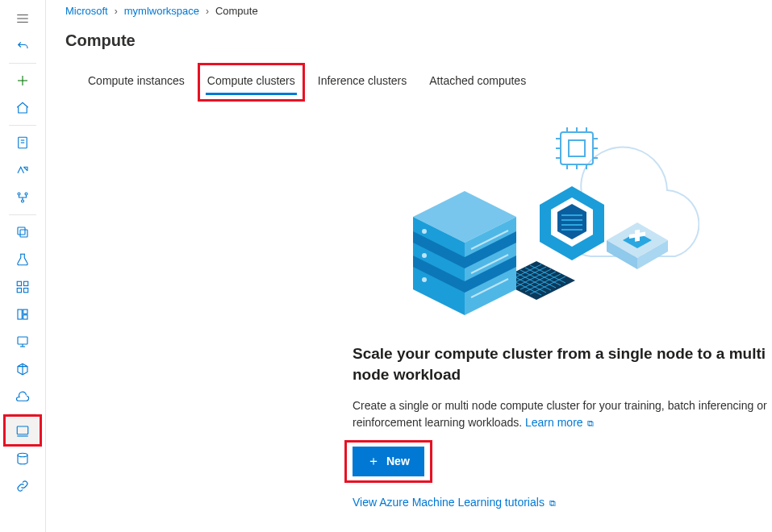 The height and width of the screenshot is (532, 772). I want to click on tab-compute-instances: Compute instances, so click(136, 81).